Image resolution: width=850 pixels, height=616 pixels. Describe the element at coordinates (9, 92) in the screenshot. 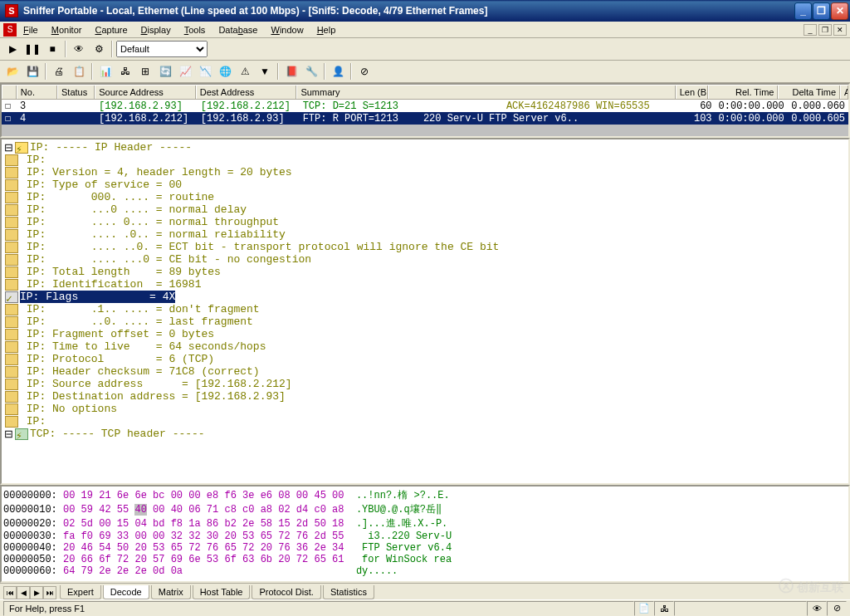

I see `col-checkbox` at that location.